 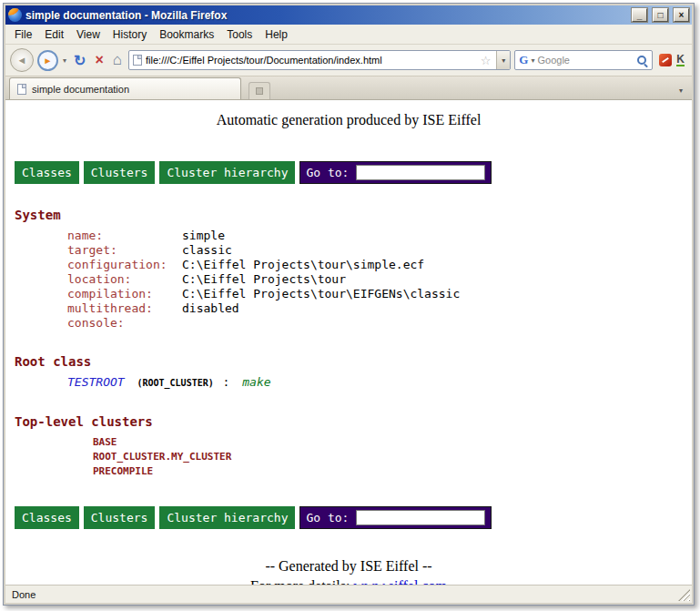 What do you see at coordinates (380, 280) in the screenshot?
I see `system-rows: name:simple target:classic configuration…` at bounding box center [380, 280].